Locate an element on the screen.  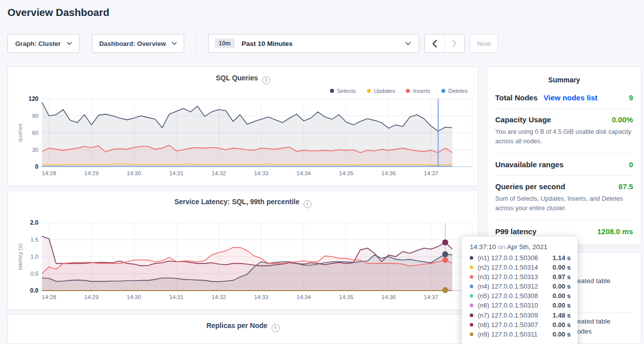
x-tick-label: 14:31 is located at coordinates (177, 173).